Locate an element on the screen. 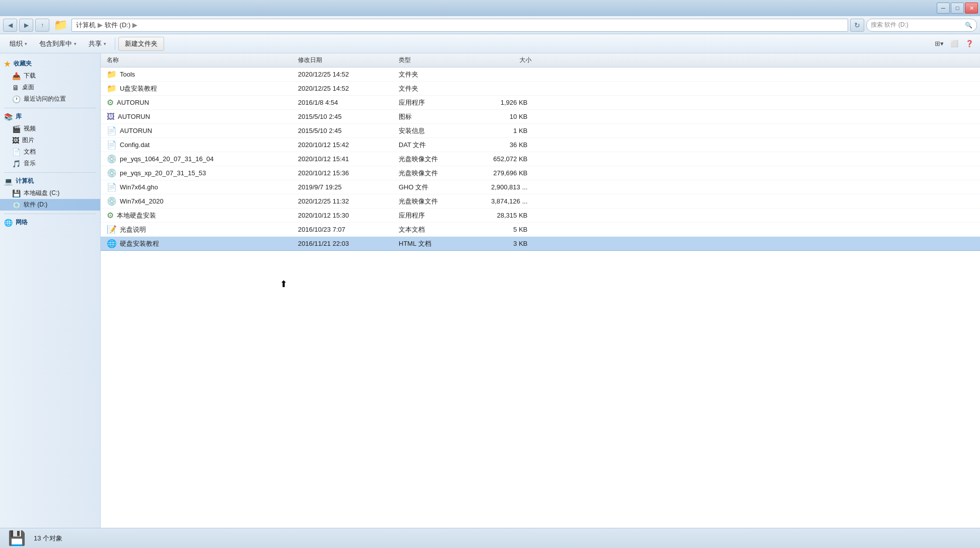 This screenshot has width=980, height=548. table-row: 📁 Tools 2020/12/25 14:52 文件夹 is located at coordinates (541, 75).